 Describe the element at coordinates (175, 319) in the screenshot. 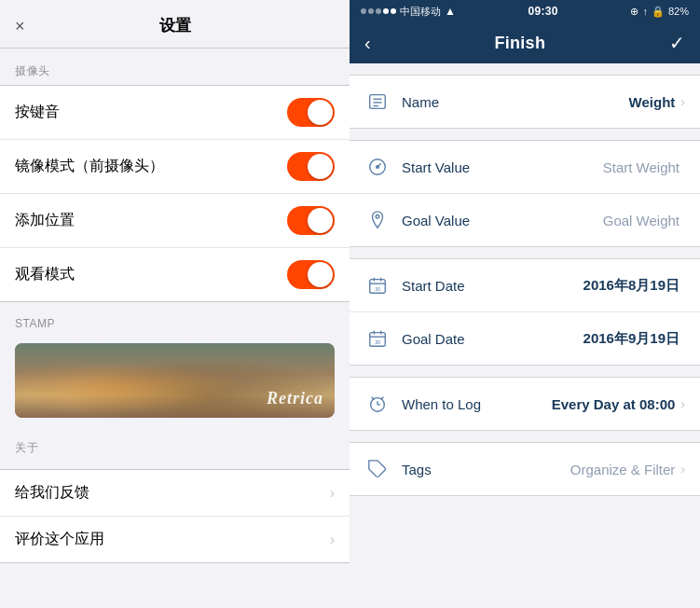

I see `stamp-section-label: STAMP` at that location.